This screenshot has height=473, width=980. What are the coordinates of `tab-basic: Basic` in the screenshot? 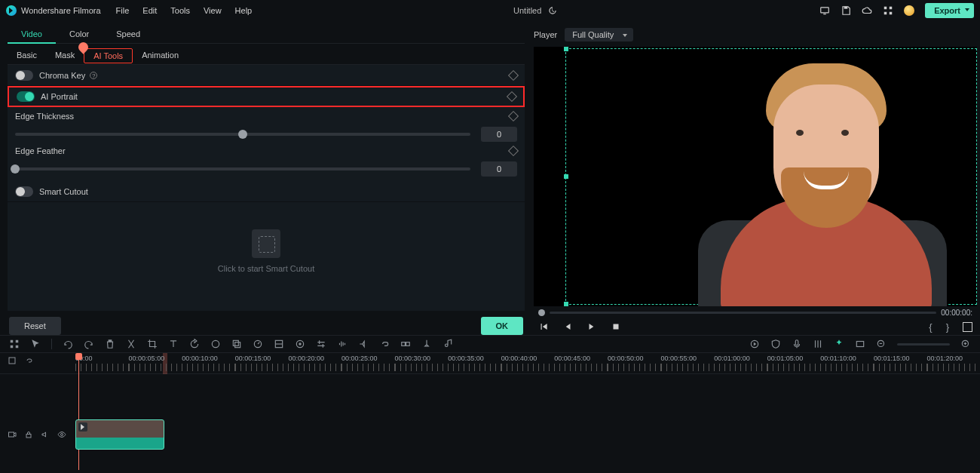 It's located at (27, 55).